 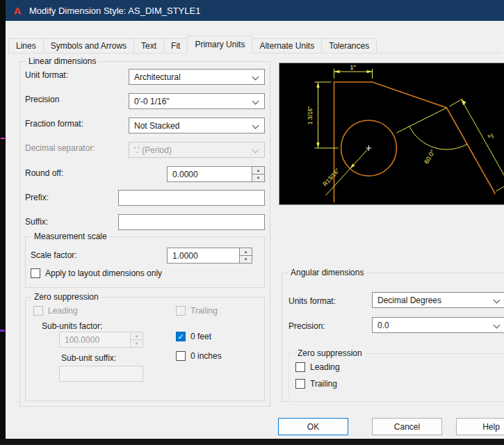 What do you see at coordinates (477, 145) in the screenshot?
I see `preview-right-dimension` at bounding box center [477, 145].